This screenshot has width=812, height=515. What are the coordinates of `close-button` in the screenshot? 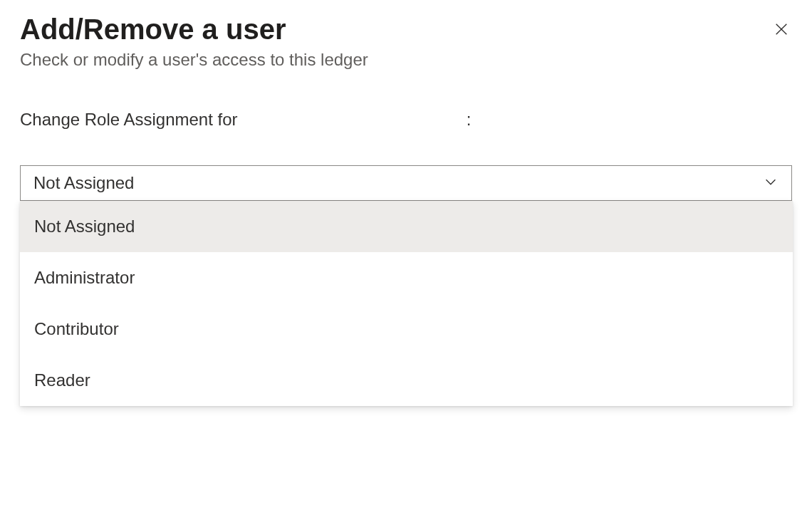 It's located at (781, 30).